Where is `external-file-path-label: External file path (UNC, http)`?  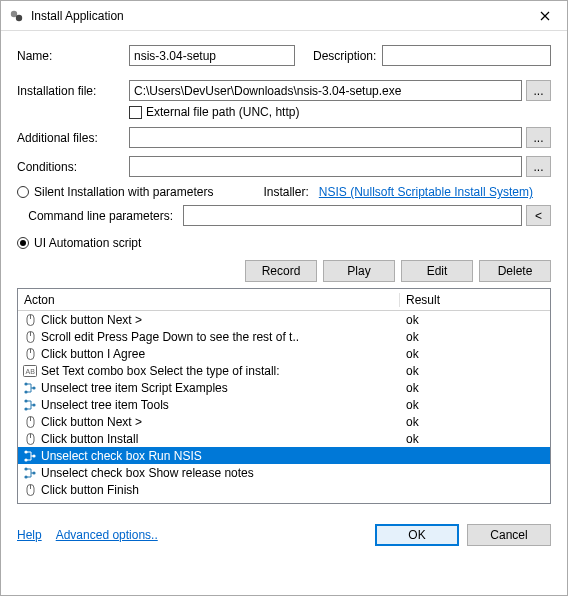
external-file-path-label: External file path (UNC, http) is located at coordinates (222, 112).